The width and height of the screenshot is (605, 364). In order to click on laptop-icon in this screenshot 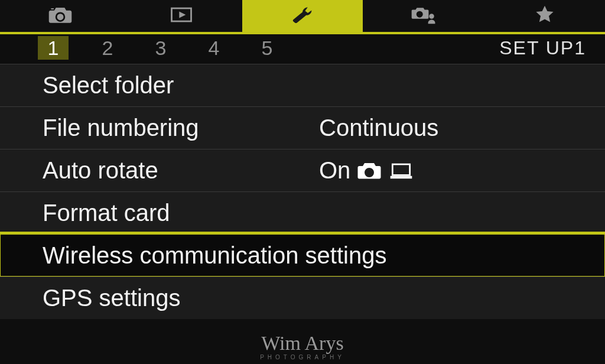, I will do `click(401, 171)`.